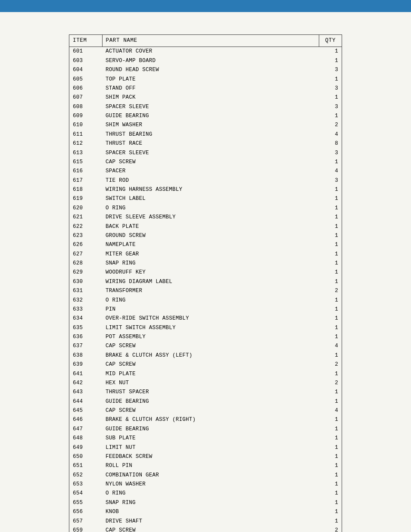 Image resolution: width=411 pixels, height=532 pixels. What do you see at coordinates (86, 199) in the screenshot?
I see `cell-item: 619` at bounding box center [86, 199].